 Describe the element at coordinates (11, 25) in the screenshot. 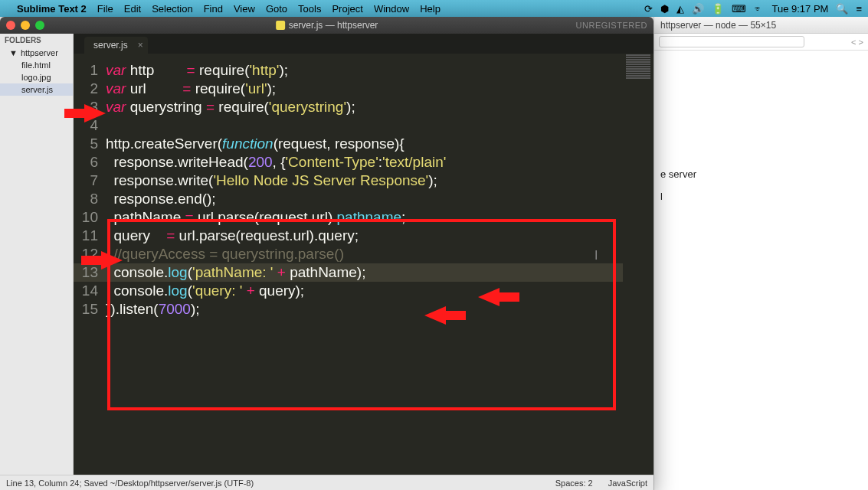

I see `close-icon` at that location.